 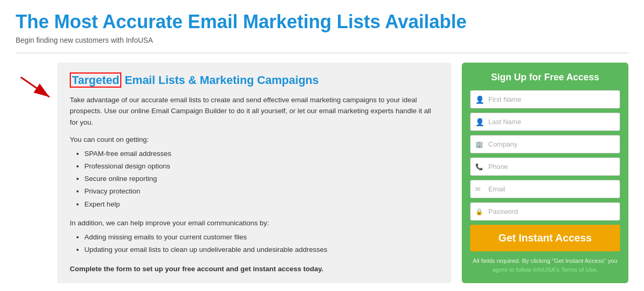 What do you see at coordinates (545, 189) in the screenshot?
I see `email-group: ✉` at bounding box center [545, 189].